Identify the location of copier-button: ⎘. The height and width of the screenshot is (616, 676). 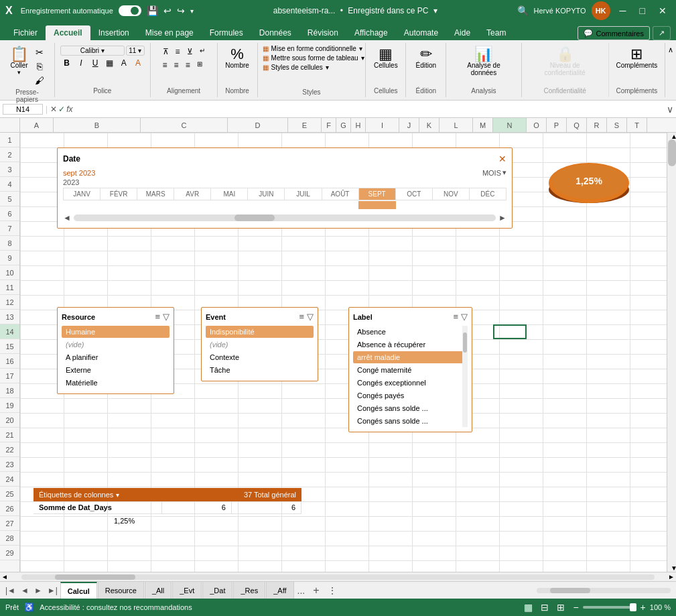
(40, 66).